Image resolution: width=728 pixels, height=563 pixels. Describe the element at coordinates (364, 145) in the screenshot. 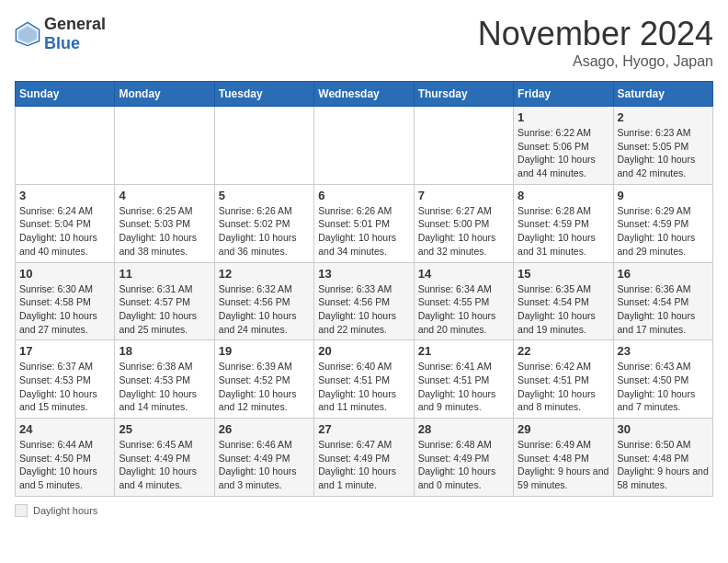

I see `calendar-week-1: 1Sunrise: 6:22 AM Sunset: 5:06 PM Daylig…` at that location.